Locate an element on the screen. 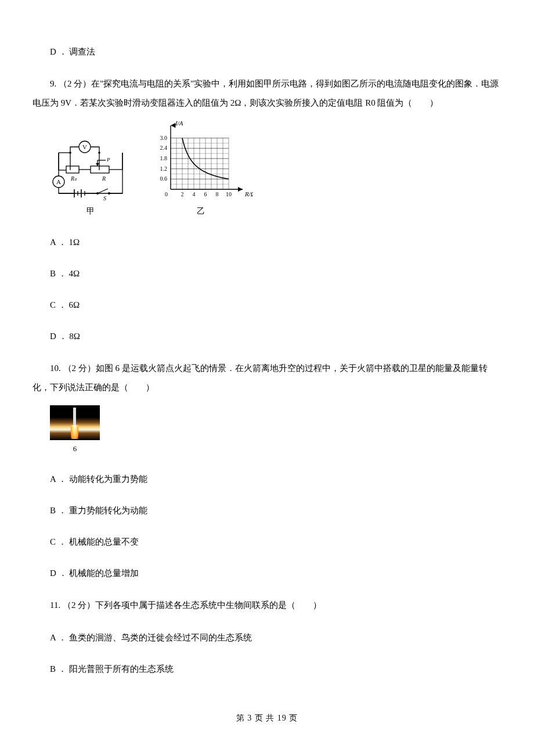 This screenshot has height=756, width=534. q11-option-a: A ． 鱼类的洄游、鸟类的迁徙会经过不同的生态系统 is located at coordinates (276, 638).